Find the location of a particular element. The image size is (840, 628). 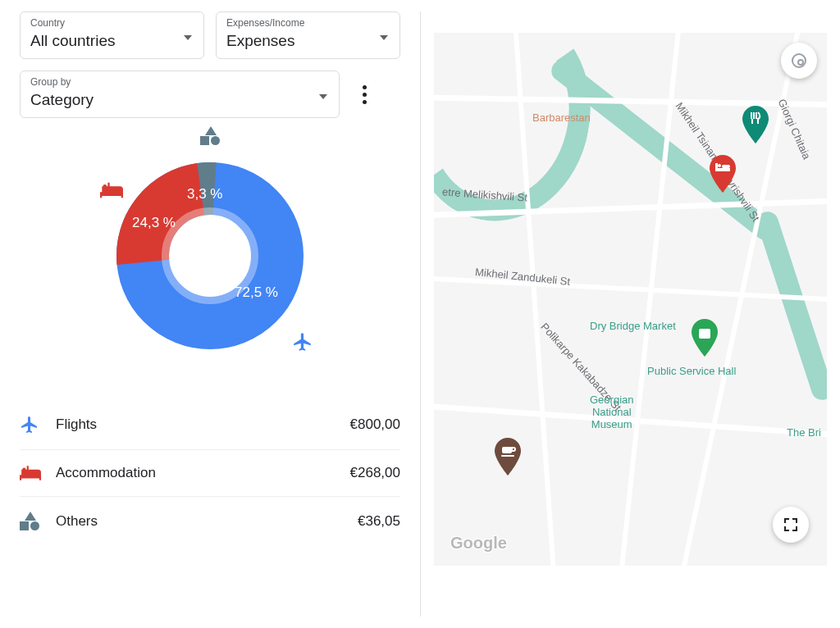

legend-amount: €268,00 is located at coordinates (376, 473).